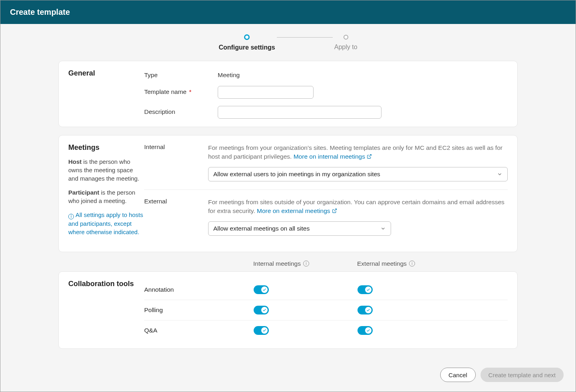 The height and width of the screenshot is (392, 576). Describe the element at coordinates (106, 74) in the screenshot. I see `general-title: General` at that location.